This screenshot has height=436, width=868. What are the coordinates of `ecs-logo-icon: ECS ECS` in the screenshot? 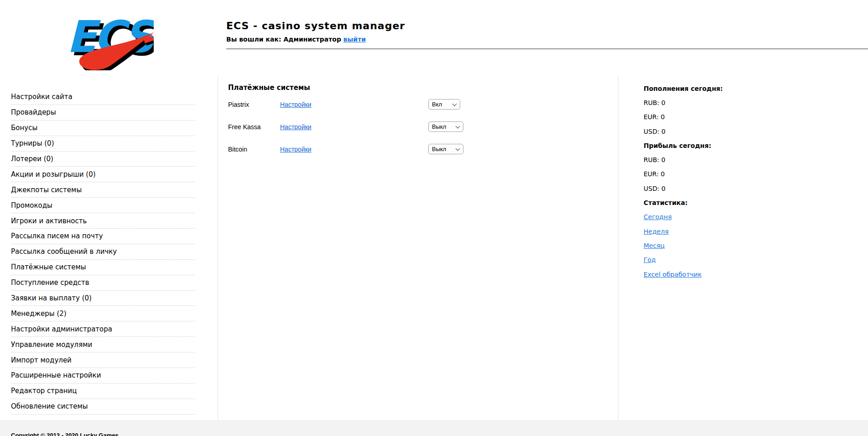 It's located at (108, 40).